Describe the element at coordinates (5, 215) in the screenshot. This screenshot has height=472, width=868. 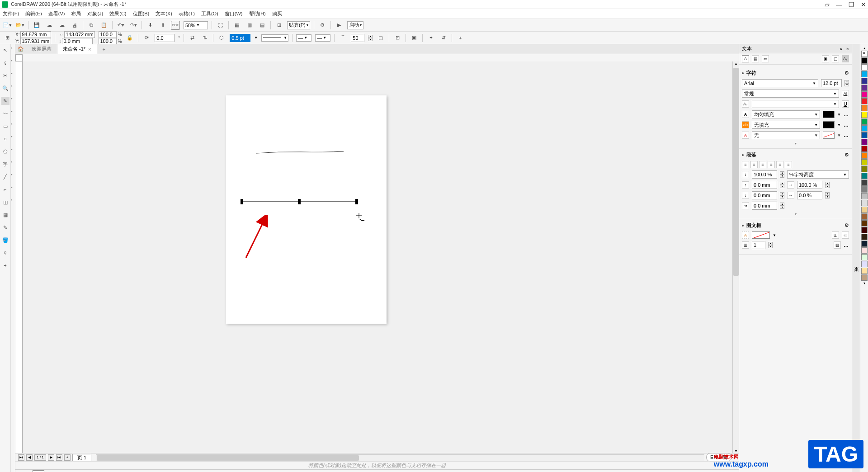
I see `transparency-tool-icon: ▦` at that location.